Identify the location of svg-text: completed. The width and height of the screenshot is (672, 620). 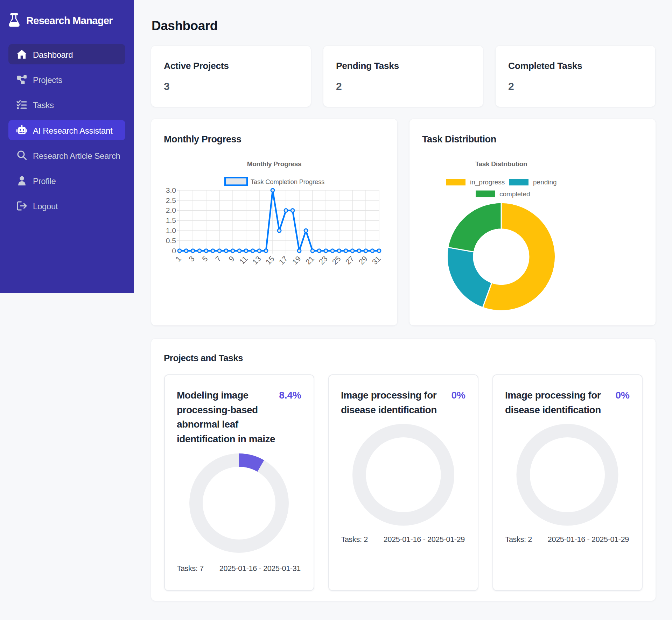
(515, 194).